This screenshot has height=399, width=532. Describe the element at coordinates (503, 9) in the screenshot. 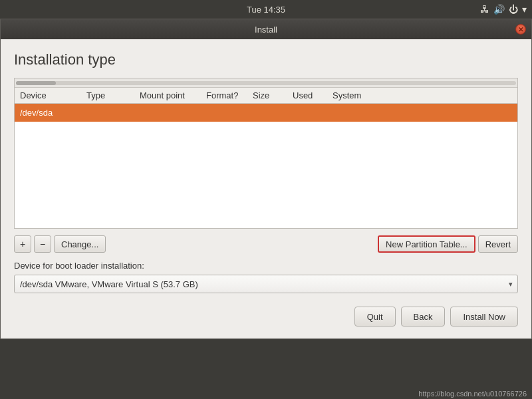

I see `titlebar-icons: 🖧 🔊 ⏻ ▾` at that location.